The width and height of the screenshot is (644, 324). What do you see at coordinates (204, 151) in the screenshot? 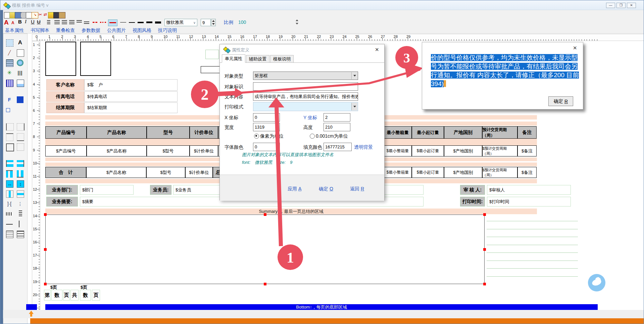
I see `td-unit: $计价单位` at bounding box center [204, 151].